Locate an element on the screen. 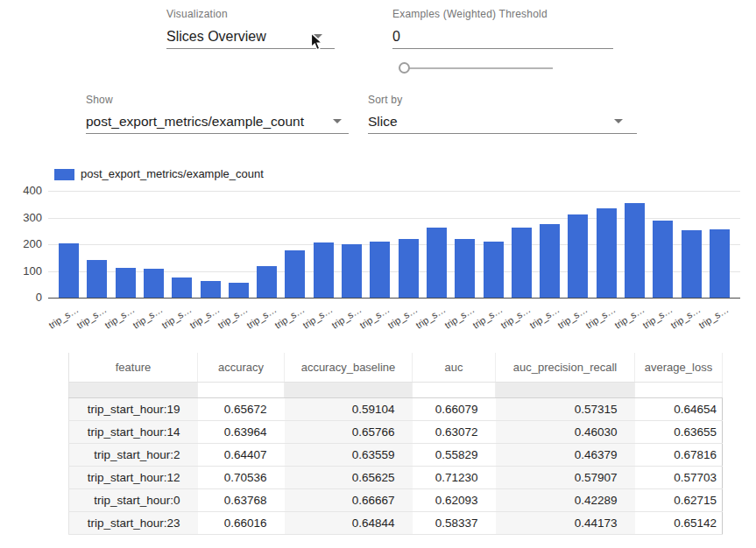  table-row: trip_start_hour:120.705360.656250.712300… is located at coordinates (396, 477).